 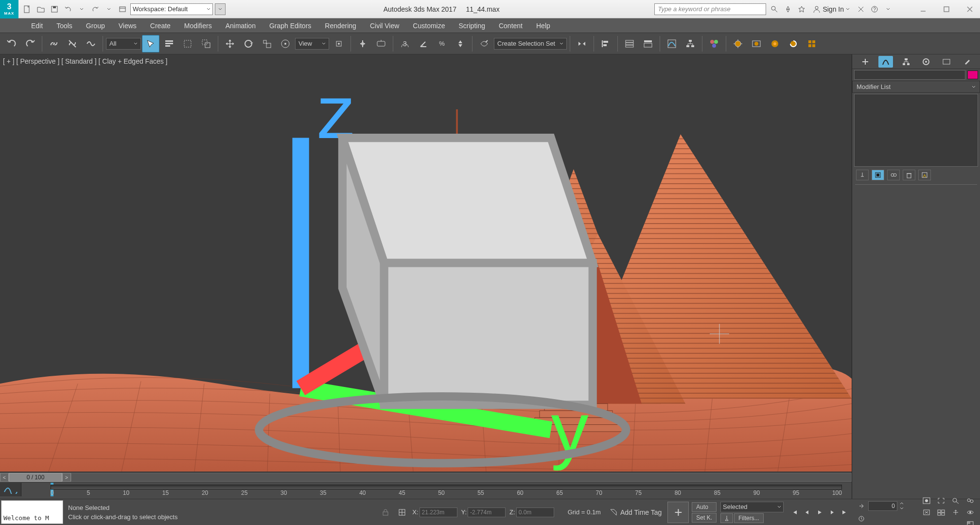 What do you see at coordinates (756, 44) in the screenshot?
I see `render-frame-icon` at bounding box center [756, 44].